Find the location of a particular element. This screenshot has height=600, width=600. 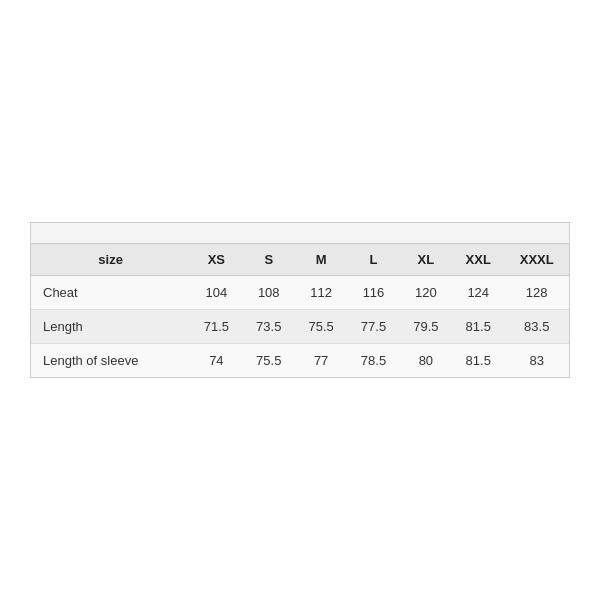

cell-r1-c4: 79.5 is located at coordinates (426, 327).